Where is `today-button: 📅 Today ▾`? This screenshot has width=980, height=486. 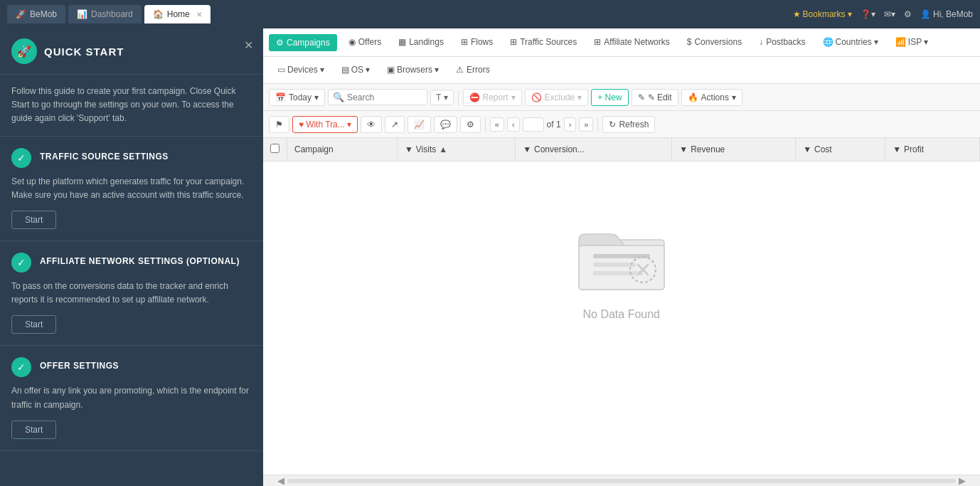 today-button: 📅 Today ▾ is located at coordinates (297, 97).